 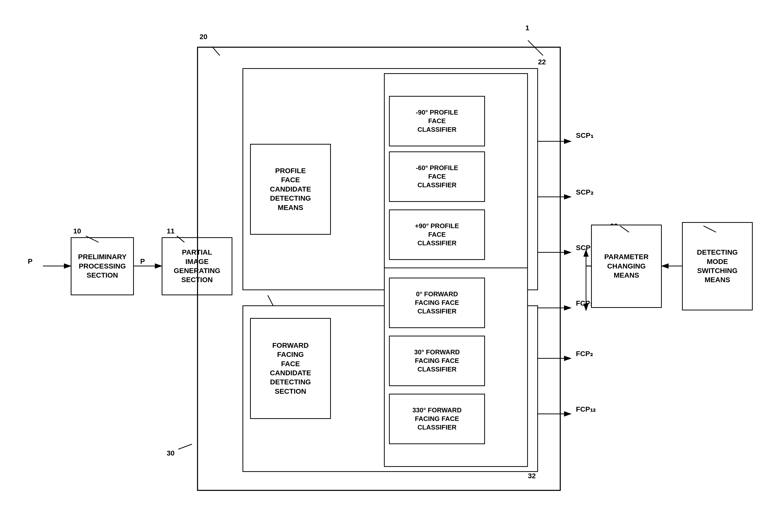 What do you see at coordinates (586, 409) in the screenshot?
I see `fcp12-label: FCP₁₂` at bounding box center [586, 409].